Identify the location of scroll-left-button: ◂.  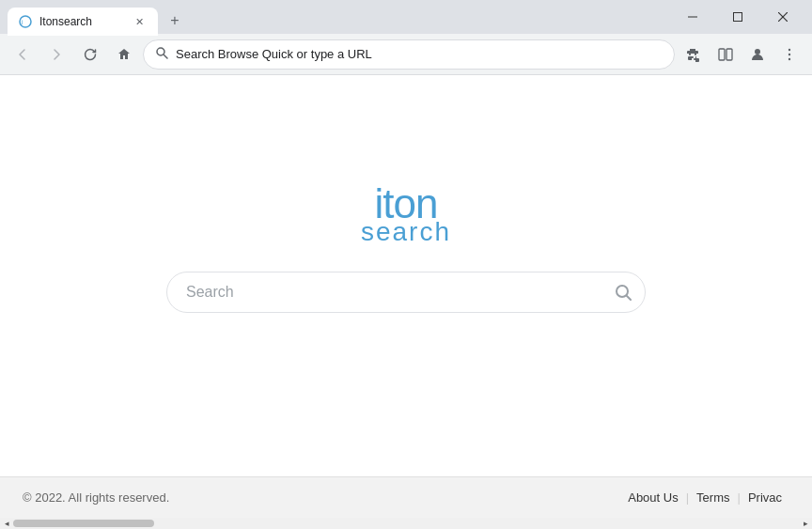
(7, 523).